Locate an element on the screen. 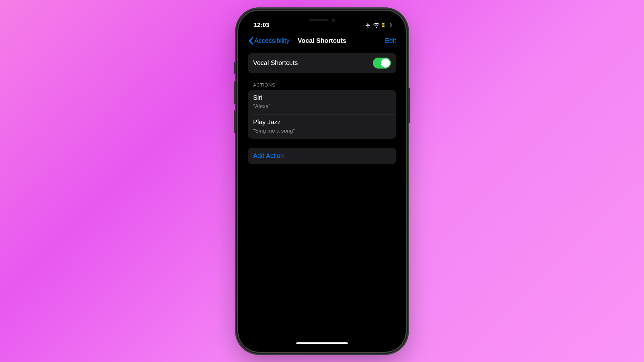  action-row-play-jazz: Play Jazz “Sing me a song” is located at coordinates (322, 127).